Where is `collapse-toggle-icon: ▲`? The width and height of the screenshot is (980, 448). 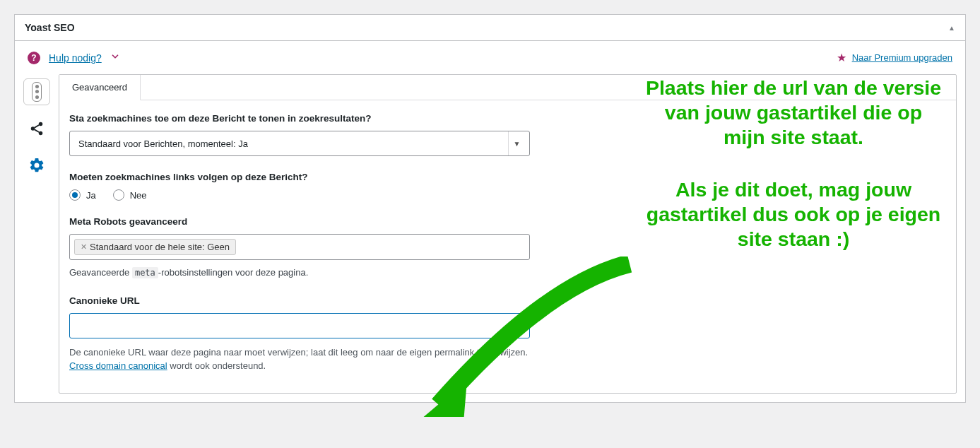
collapse-toggle-icon: ▲ is located at coordinates (952, 28).